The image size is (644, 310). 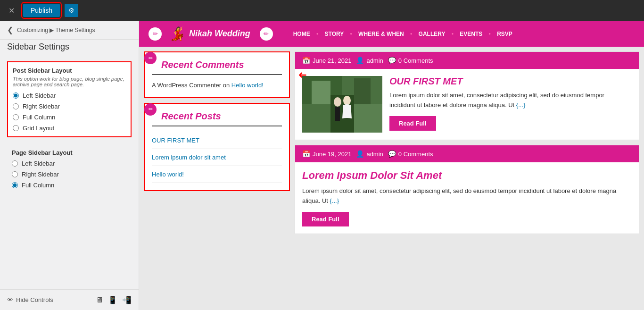 I want to click on post-layout-section: Post Sidebar Layout This option work for…, so click(x=69, y=99).